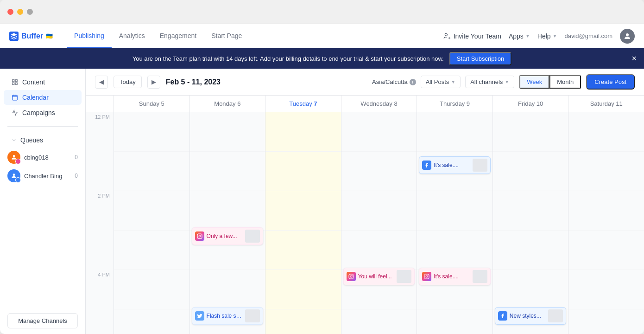  Describe the element at coordinates (303, 223) in the screenshot. I see `col-tuesday` at that location.